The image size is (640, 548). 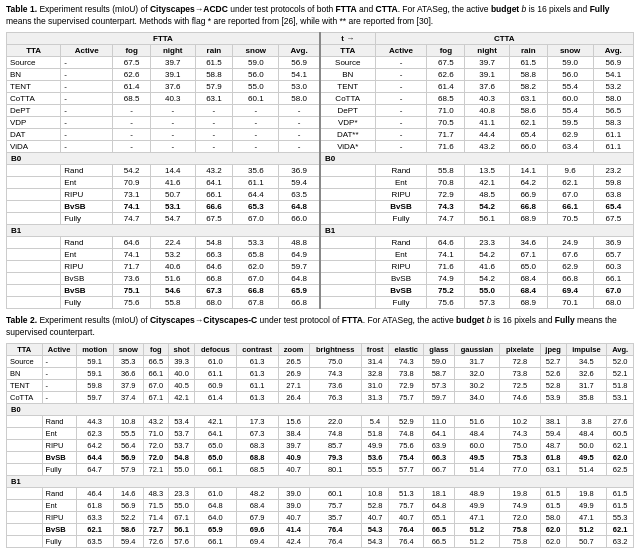 What do you see at coordinates (320, 74) in the screenshot?
I see `table-row: BN-62.639.158.856.054.1 BN-62.639.158.85…` at bounding box center [320, 74].